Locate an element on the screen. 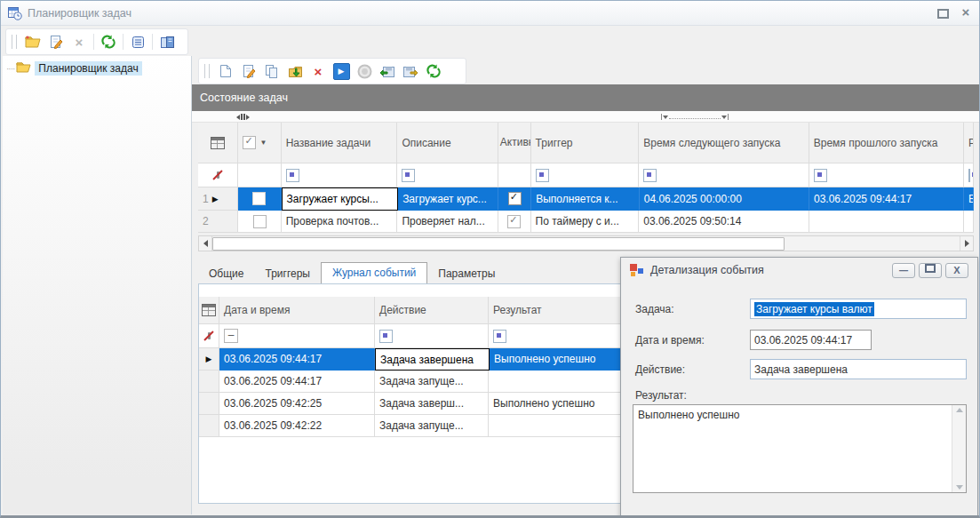  column-header-datetime: Дата и время is located at coordinates (297, 311).